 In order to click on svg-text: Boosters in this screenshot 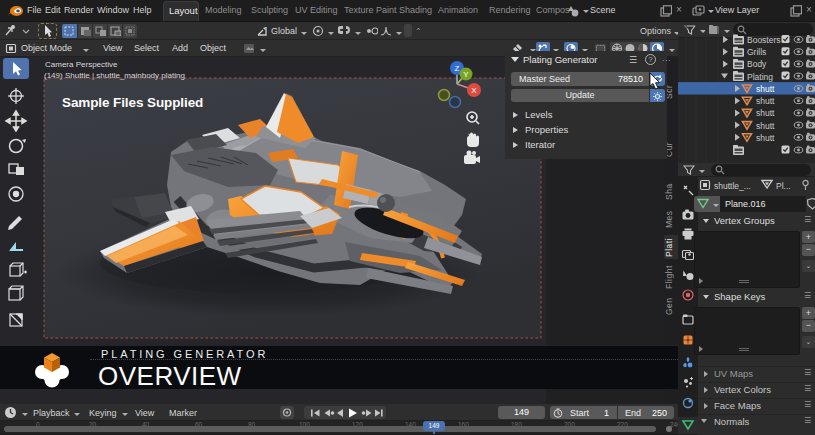, I will do `click(764, 40)`.